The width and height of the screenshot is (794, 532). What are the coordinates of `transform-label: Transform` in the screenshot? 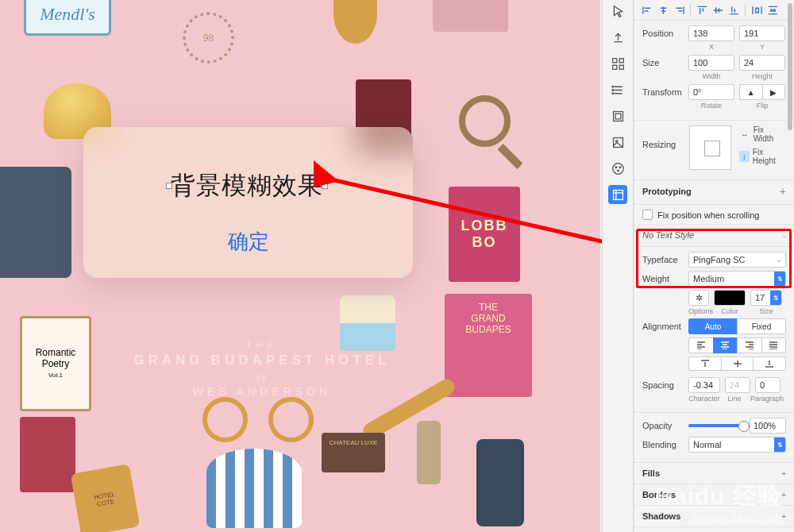 It's located at (663, 92).